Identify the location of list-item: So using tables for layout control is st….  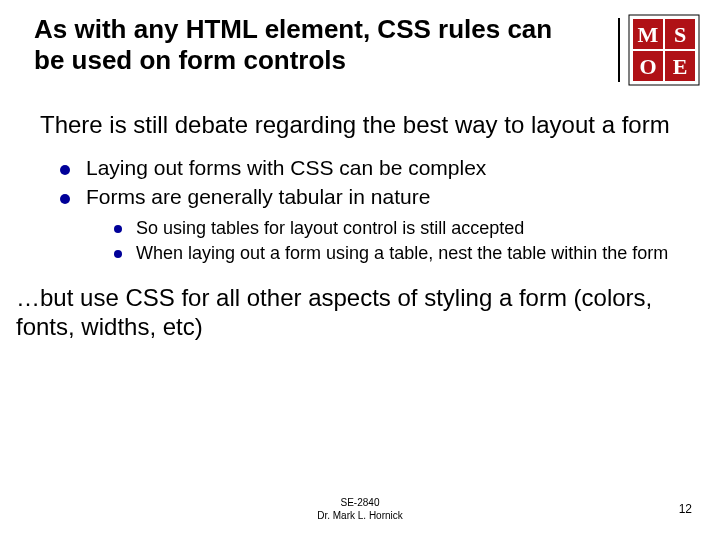
(401, 228).